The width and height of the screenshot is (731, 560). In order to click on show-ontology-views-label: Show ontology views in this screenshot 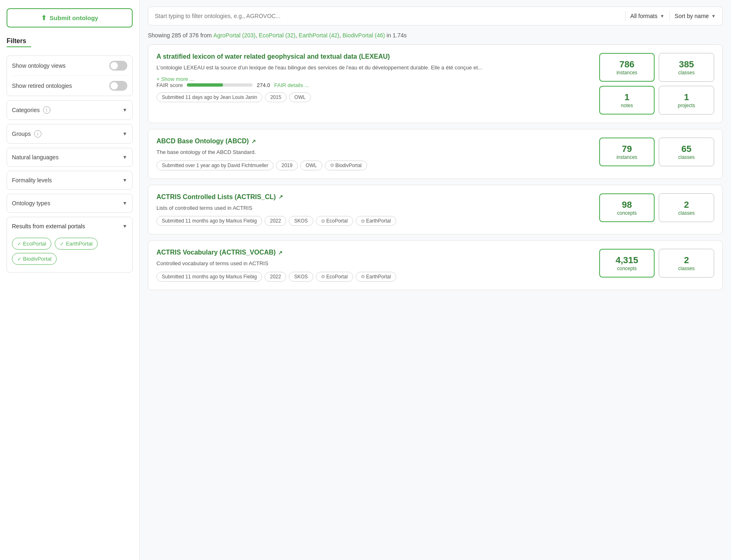, I will do `click(39, 66)`.